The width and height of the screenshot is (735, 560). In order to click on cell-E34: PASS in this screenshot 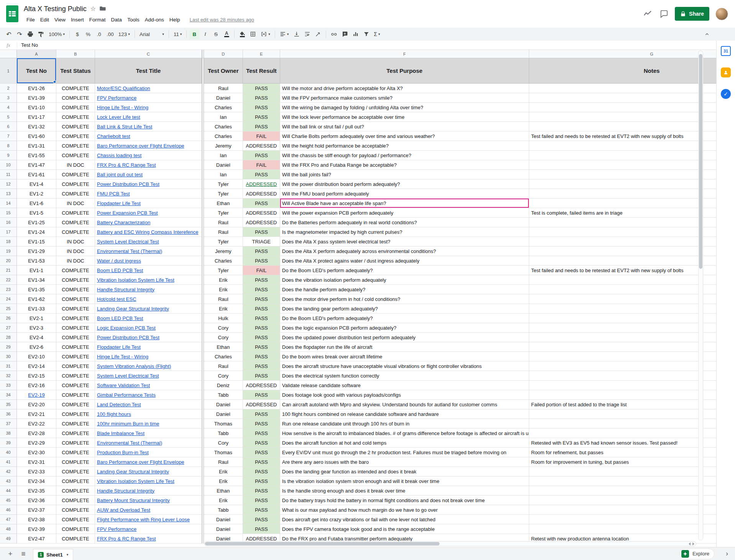, I will do `click(261, 395)`.